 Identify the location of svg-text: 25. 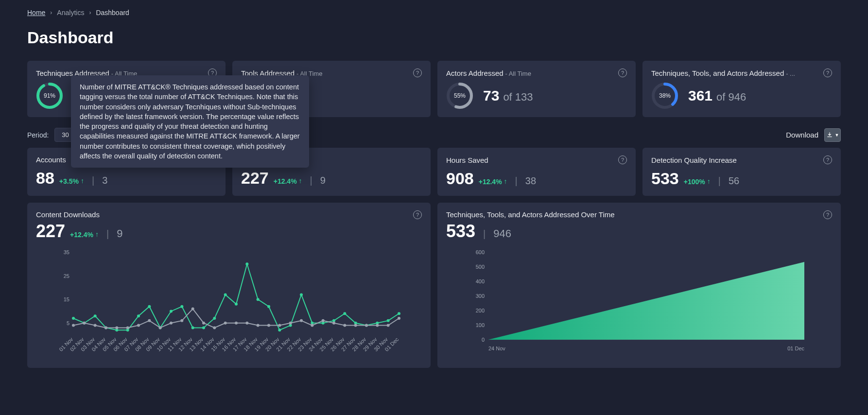
(67, 276).